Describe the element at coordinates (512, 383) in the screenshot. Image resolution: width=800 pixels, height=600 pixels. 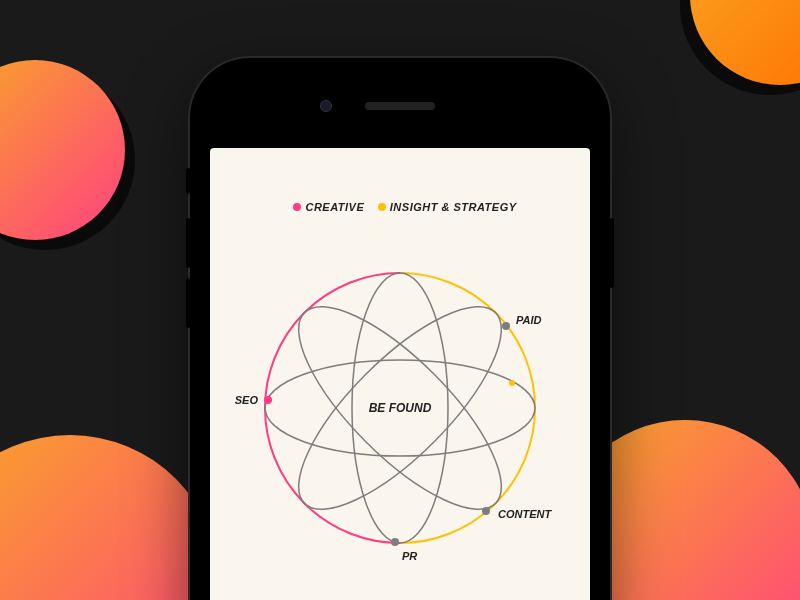
I see `node-dot-accent` at that location.